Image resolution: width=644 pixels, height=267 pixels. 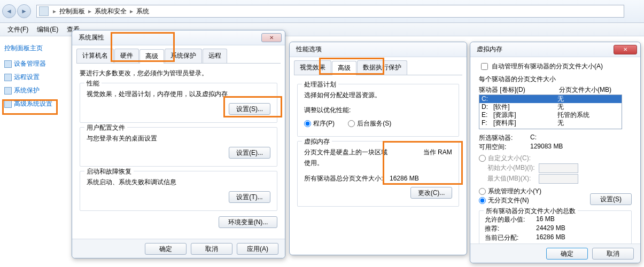 What do you see at coordinates (531, 211) in the screenshot?
I see `group-legend: 所有驱动器分页文件大小的总数` at bounding box center [531, 211].